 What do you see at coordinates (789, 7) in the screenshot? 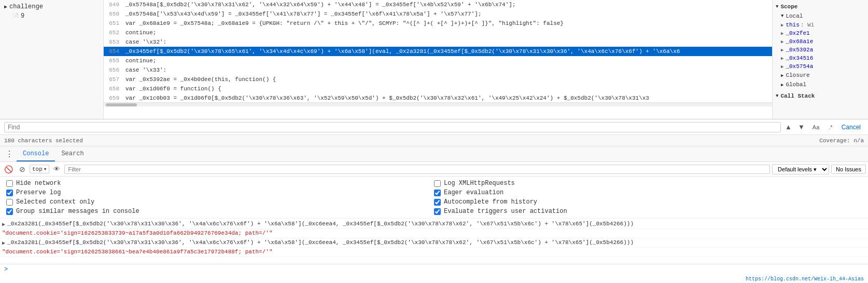
I see `scope-label: Scope` at bounding box center [789, 7].